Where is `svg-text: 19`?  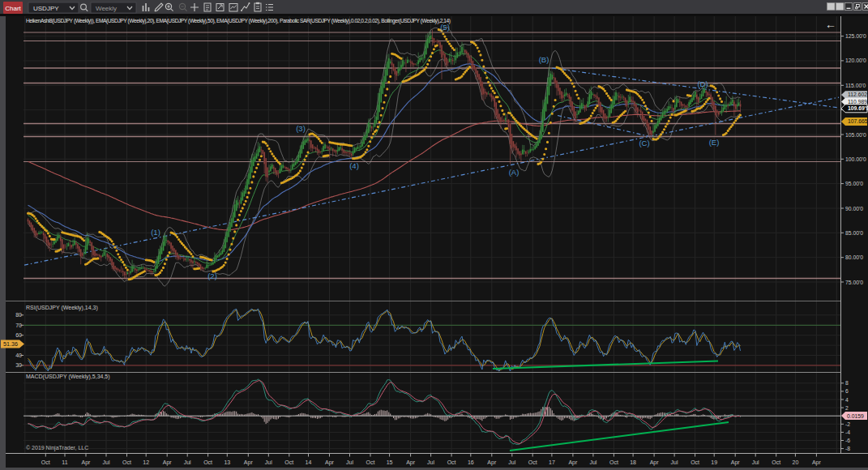
svg-text: 19 is located at coordinates (714, 462).